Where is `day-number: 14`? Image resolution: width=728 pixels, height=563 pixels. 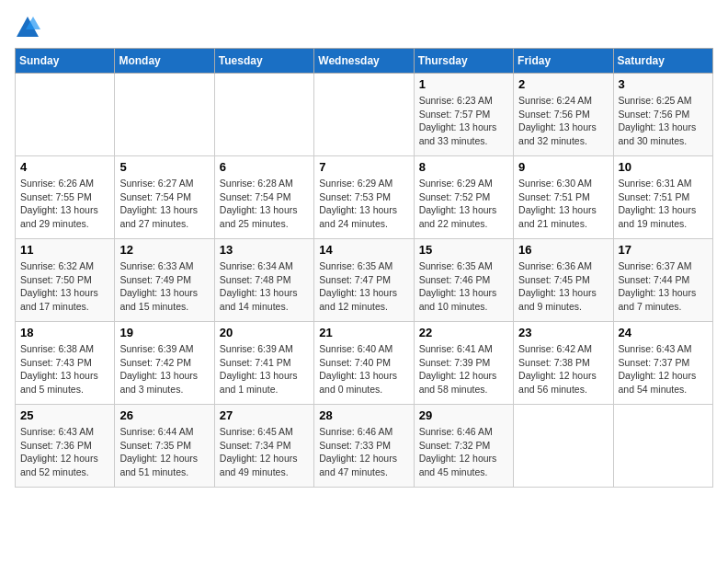 day-number: 14 is located at coordinates (364, 250).